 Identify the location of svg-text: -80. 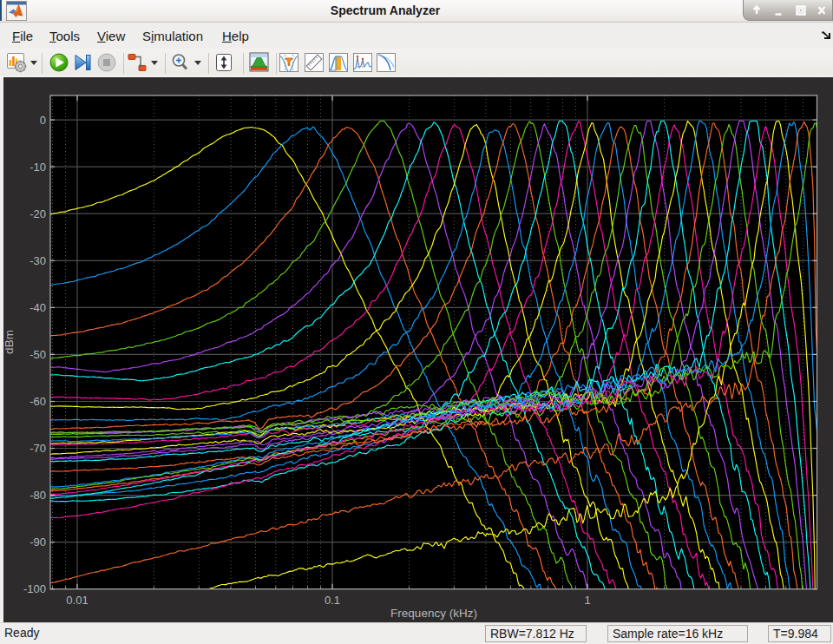
(38, 495).